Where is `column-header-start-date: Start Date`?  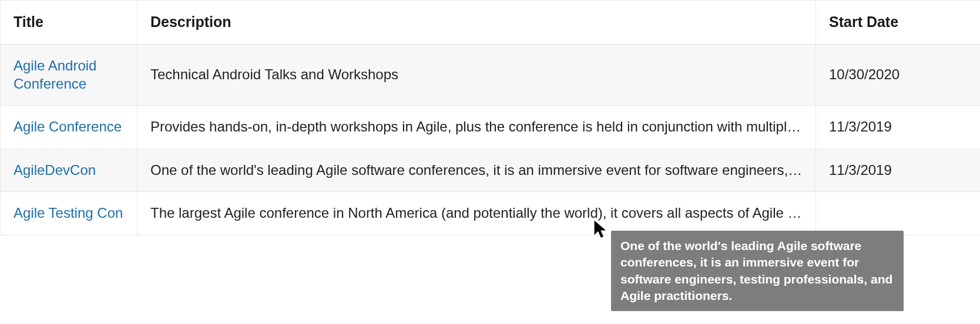 column-header-start-date: Start Date is located at coordinates (898, 22).